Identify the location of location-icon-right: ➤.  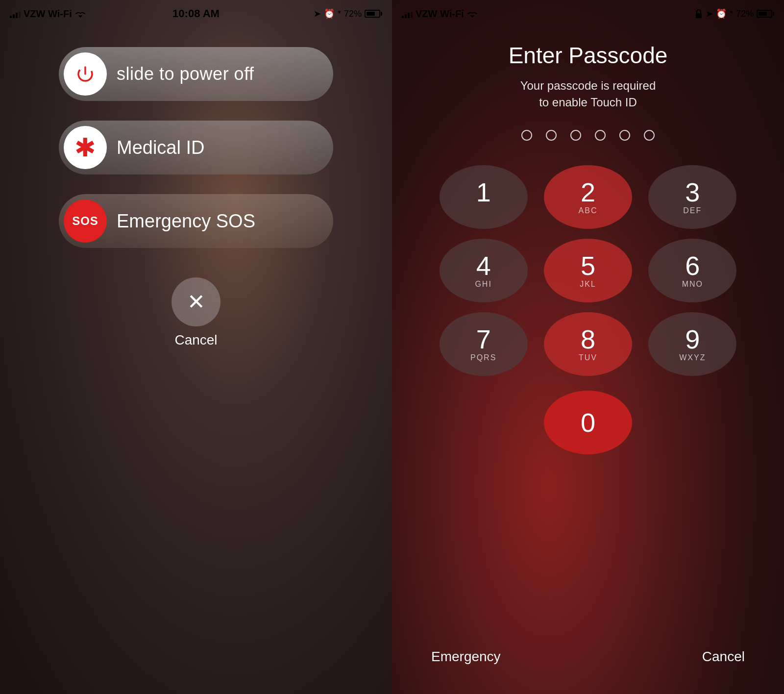
(710, 14).